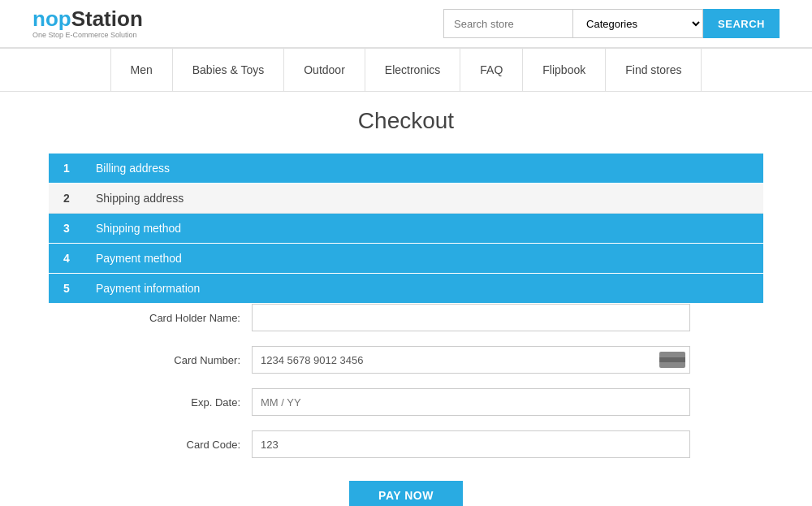  I want to click on main-nav: Men Babies & Toys Outdoor Electronics FA…, so click(406, 70).